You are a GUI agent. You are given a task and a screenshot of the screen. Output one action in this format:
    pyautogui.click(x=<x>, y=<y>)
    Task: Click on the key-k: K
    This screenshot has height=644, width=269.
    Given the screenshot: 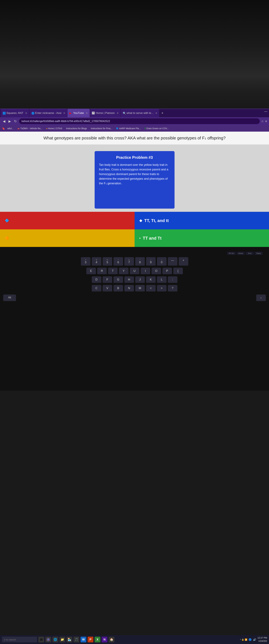 What is the action you would take?
    pyautogui.click(x=151, y=280)
    